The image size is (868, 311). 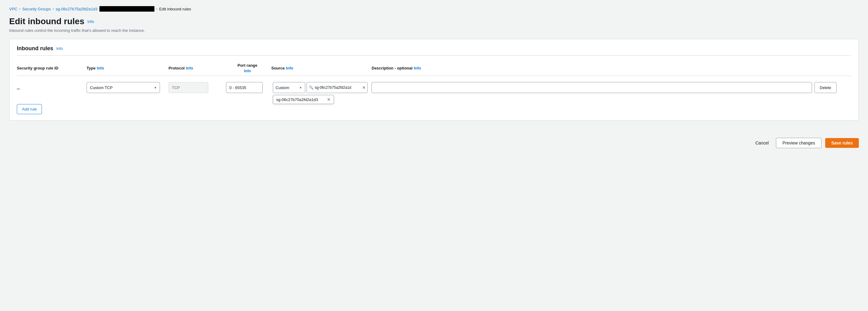 I want to click on source-dropdown-clear: ✕, so click(x=329, y=100).